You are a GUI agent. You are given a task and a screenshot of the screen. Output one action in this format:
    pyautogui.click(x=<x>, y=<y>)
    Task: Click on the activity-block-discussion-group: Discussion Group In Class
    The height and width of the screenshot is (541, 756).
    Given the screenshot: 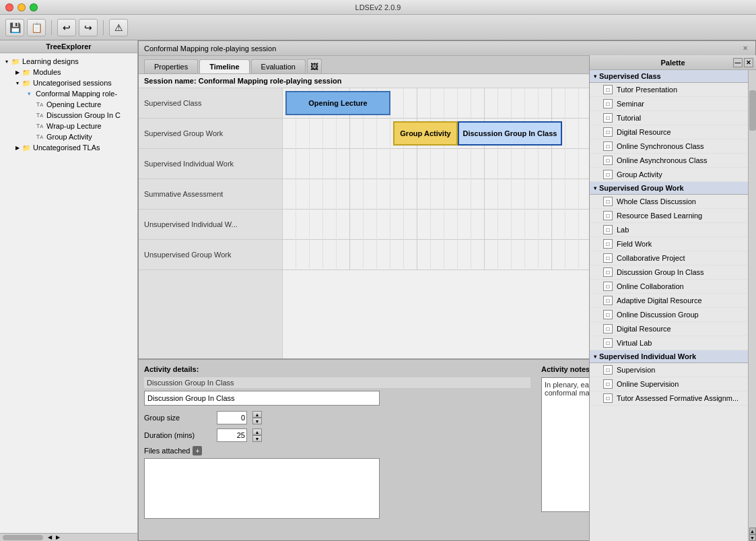 What is the action you would take?
    pyautogui.click(x=510, y=133)
    